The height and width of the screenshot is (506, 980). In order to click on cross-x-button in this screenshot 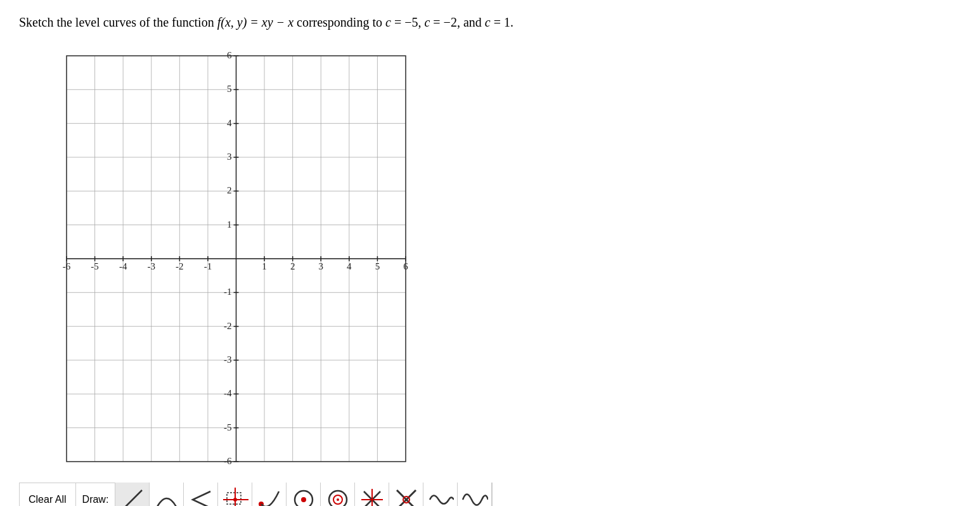, I will do `click(372, 495)`.